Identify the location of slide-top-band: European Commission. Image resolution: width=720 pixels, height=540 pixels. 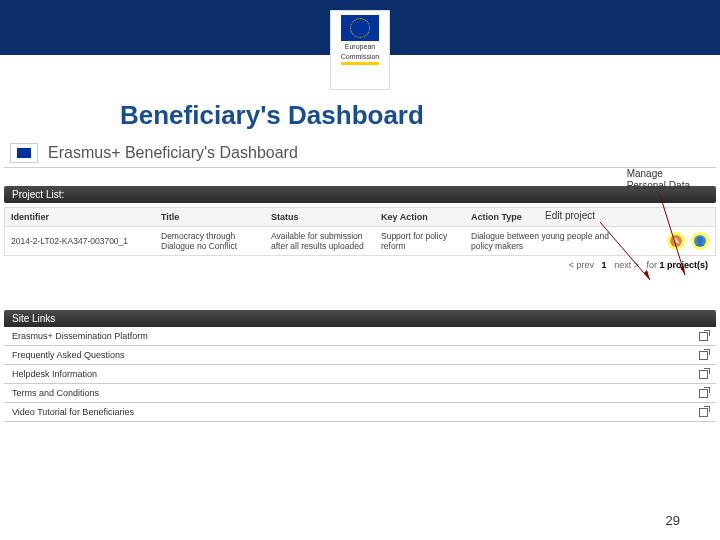
(360, 28).